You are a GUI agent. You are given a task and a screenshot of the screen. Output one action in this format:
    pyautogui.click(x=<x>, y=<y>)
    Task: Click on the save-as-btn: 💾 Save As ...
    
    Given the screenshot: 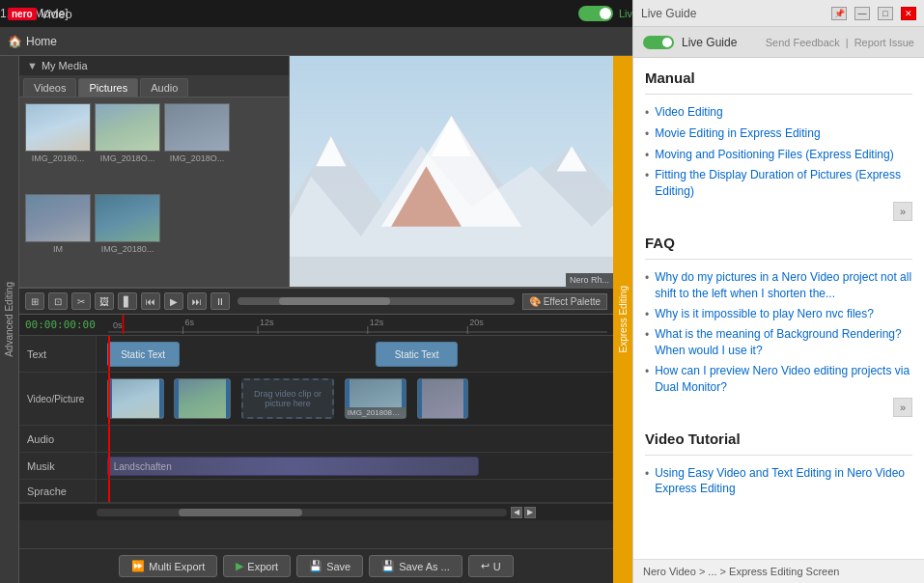 What is the action you would take?
    pyautogui.click(x=415, y=566)
    